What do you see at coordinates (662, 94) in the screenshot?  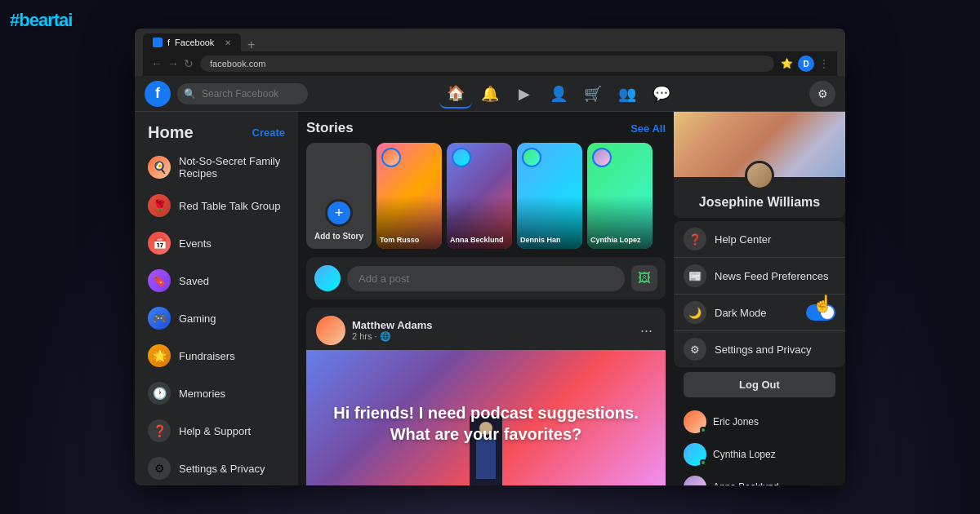 I see `nav-messenger-btn: 💬` at bounding box center [662, 94].